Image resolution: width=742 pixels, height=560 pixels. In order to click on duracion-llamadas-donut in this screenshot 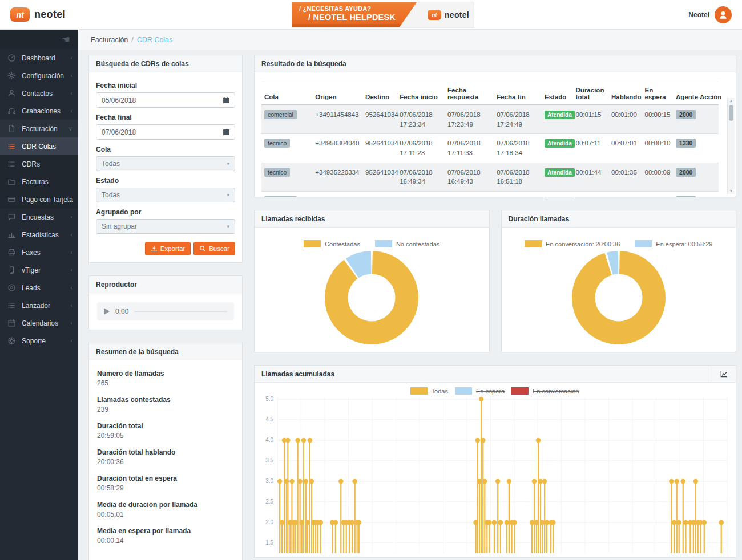, I will do `click(619, 299)`.